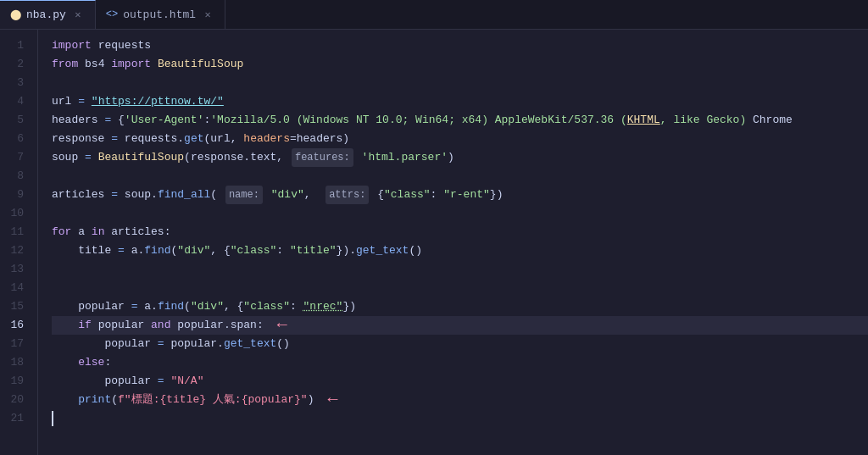 The width and height of the screenshot is (868, 455). Describe the element at coordinates (459, 139) in the screenshot. I see `code-line-6: response = requests.get(url, headers=hea…` at that location.